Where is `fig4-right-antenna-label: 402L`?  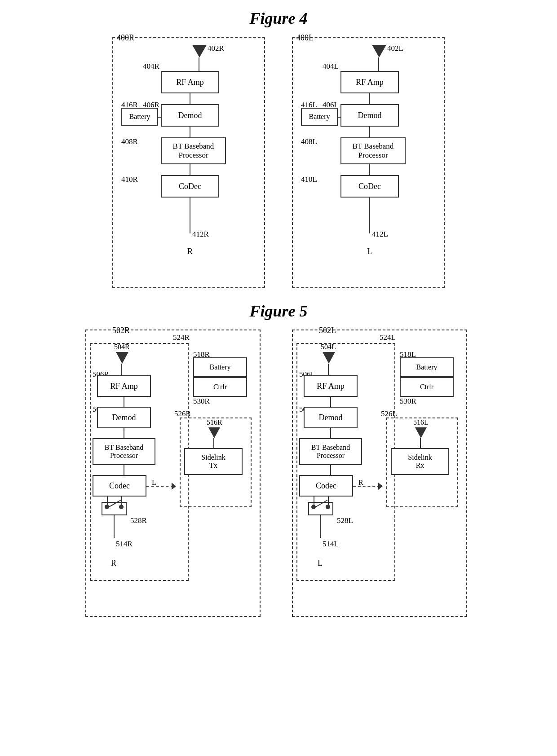 fig4-right-antenna-label: 402L is located at coordinates (395, 48).